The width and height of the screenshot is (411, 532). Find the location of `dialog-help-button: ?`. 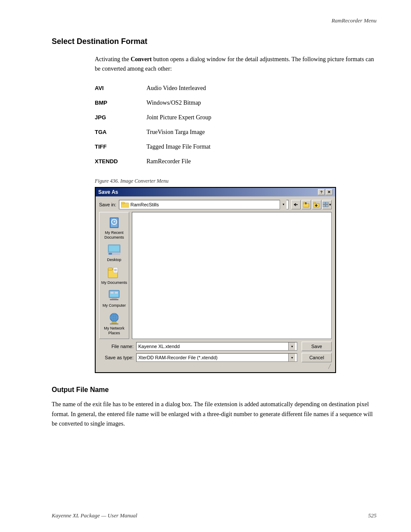

dialog-help-button: ? is located at coordinates (321, 192).